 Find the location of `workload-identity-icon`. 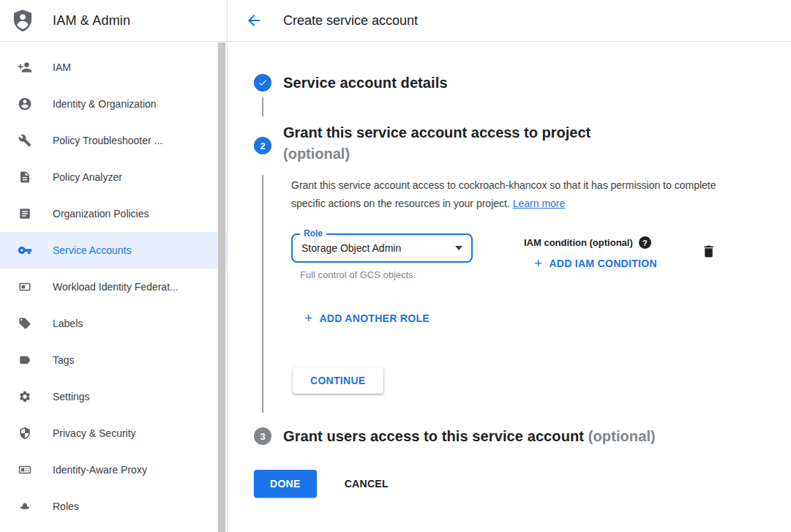

workload-identity-icon is located at coordinates (25, 287).